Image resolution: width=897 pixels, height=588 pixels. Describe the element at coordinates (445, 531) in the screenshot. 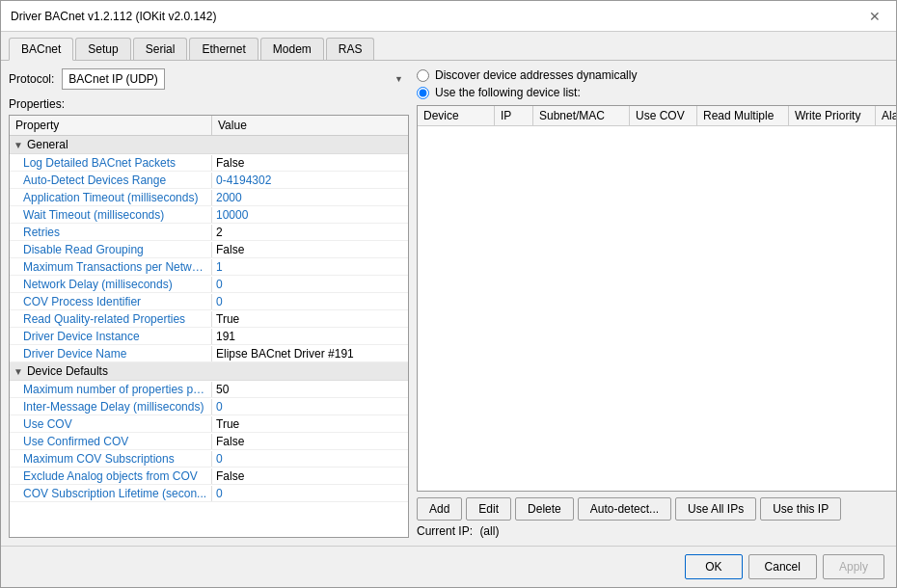

I see `current-ip-label: Current IP:` at that location.